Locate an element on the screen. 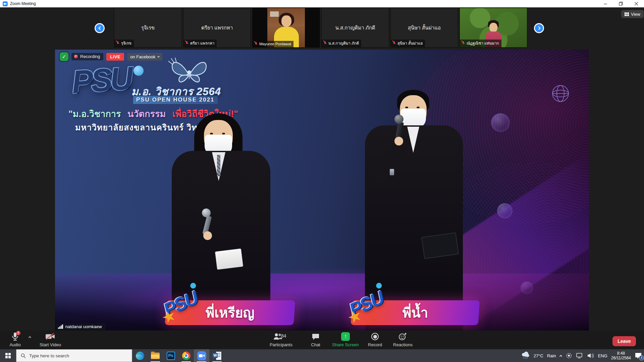 This screenshot has width=644, height=362. share-screen-label: Share Screen is located at coordinates (345, 345).